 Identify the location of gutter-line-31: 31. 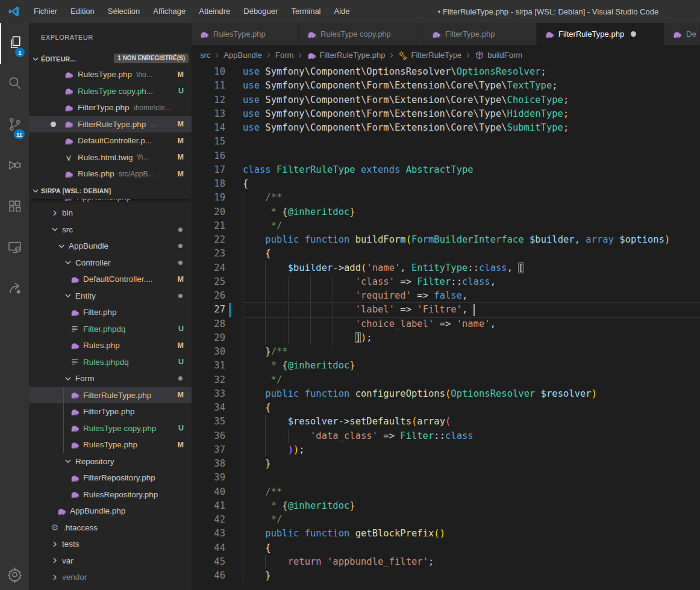
(217, 366).